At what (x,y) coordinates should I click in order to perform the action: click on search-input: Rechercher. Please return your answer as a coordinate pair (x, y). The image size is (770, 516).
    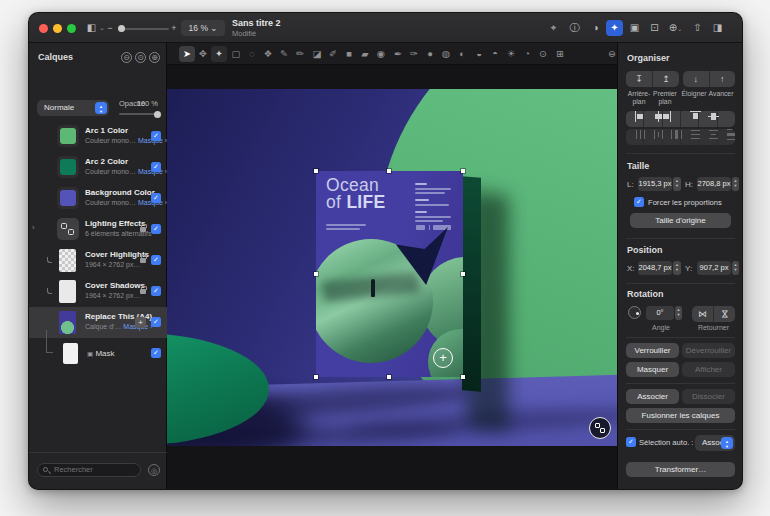
    Looking at the image, I should click on (89, 470).